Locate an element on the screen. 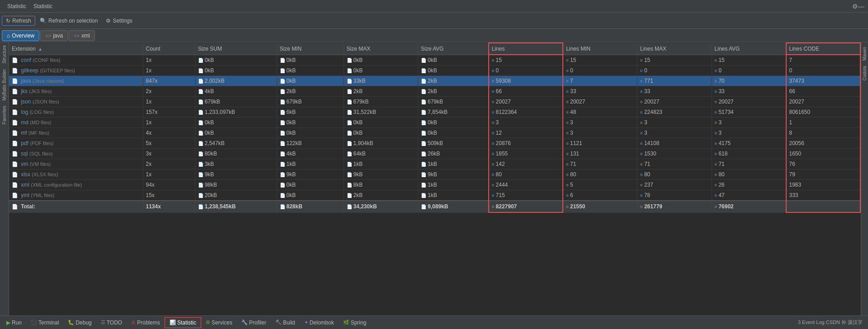 This screenshot has width=868, height=329. cell-size-sum: 📄0kB is located at coordinates (236, 60).